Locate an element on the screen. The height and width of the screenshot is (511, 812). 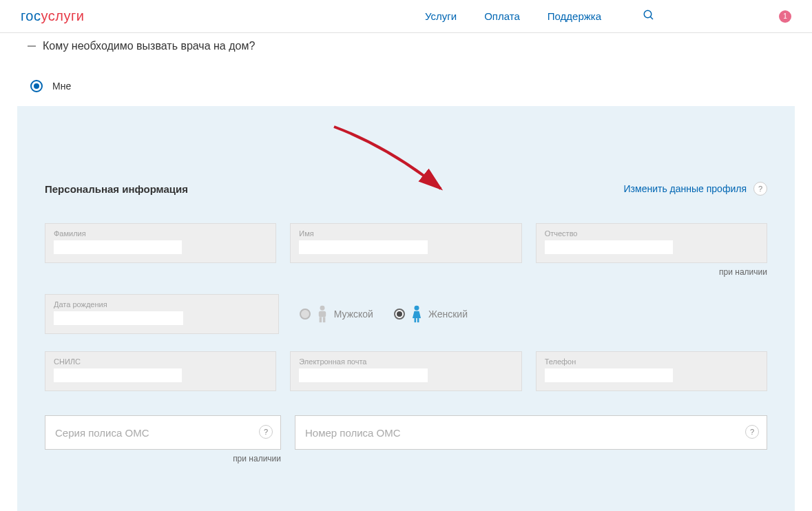
step-indicator-icon is located at coordinates (32, 46).